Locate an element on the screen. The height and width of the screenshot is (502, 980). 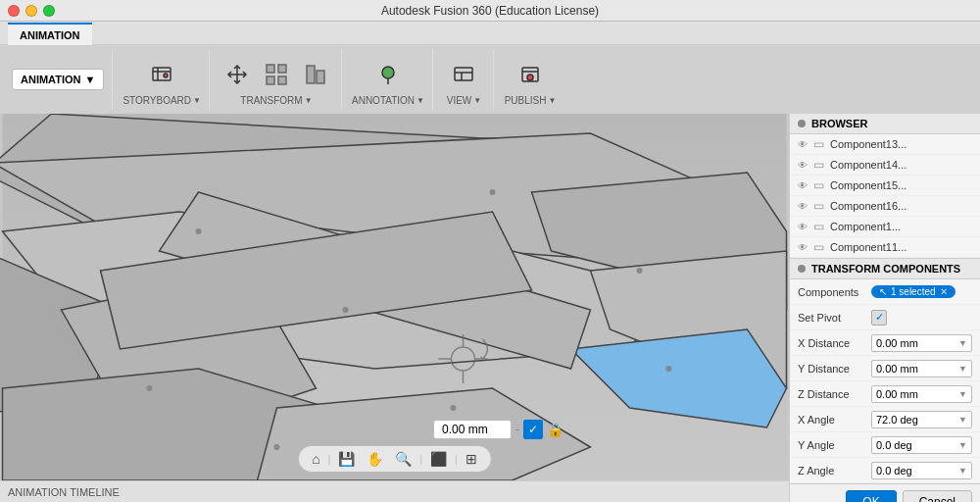
browser-item: 👁 ▭ Component15... is located at coordinates (885, 186).